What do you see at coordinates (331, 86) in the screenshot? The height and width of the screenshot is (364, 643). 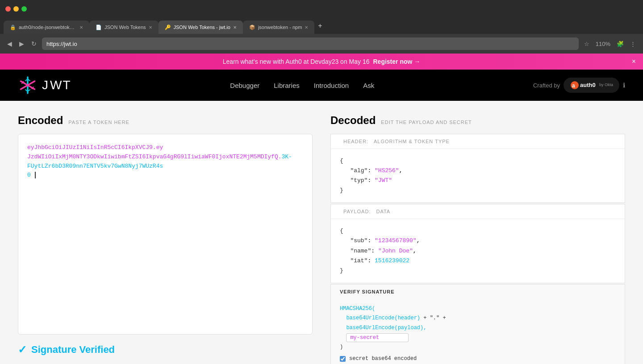 I see `nav-link-introduction: Introduction` at bounding box center [331, 86].